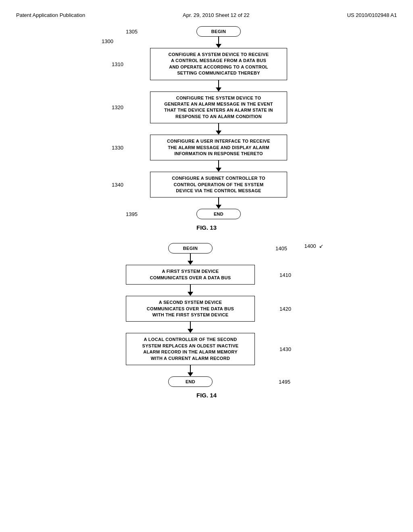  I want to click on fig14-box-1430: A LOCAL CONTROLLER OF THE SECOND SYSTEM …, so click(190, 349).